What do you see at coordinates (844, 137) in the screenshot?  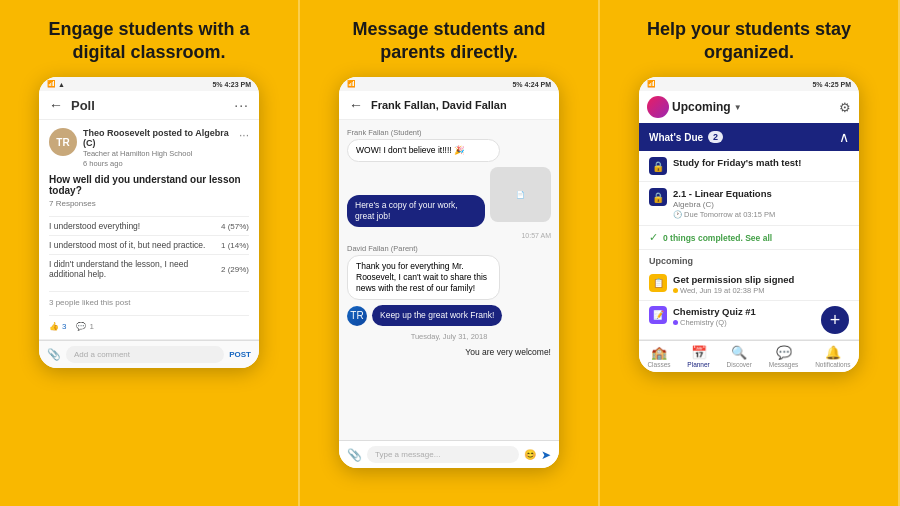 I see `collapse-button: ∧` at bounding box center [844, 137].